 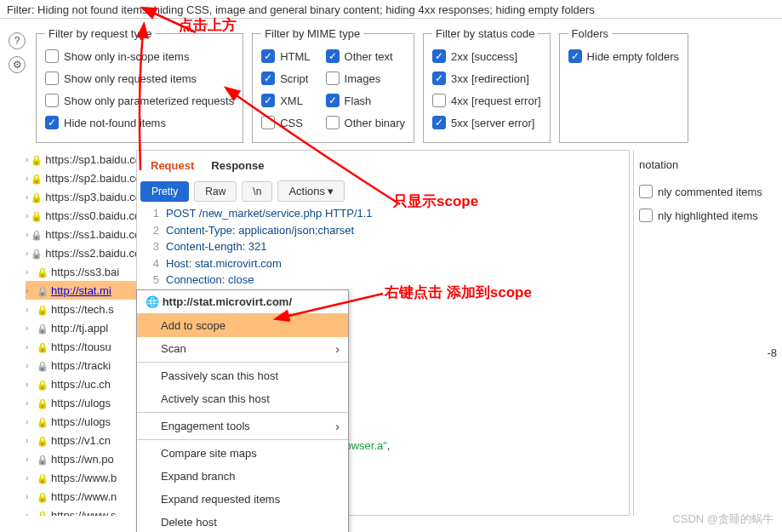 I want to click on tree-row: ›https://uc.ch, so click(x=81, y=384).